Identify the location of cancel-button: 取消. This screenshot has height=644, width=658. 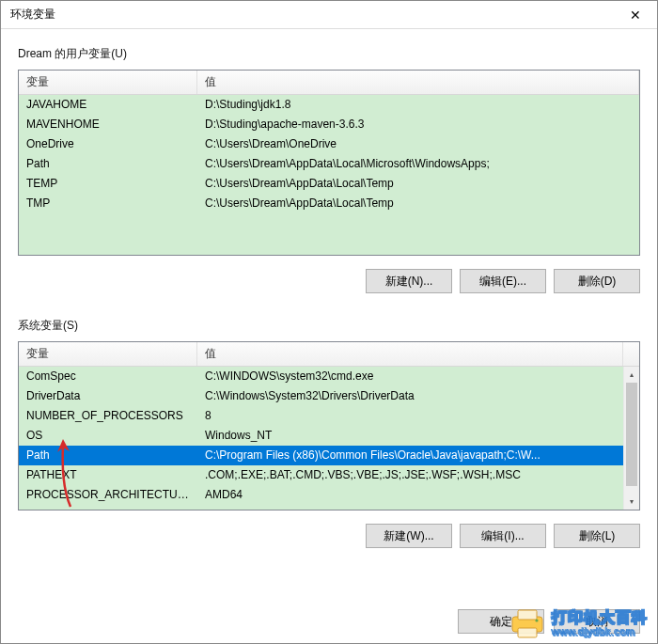
(597, 621).